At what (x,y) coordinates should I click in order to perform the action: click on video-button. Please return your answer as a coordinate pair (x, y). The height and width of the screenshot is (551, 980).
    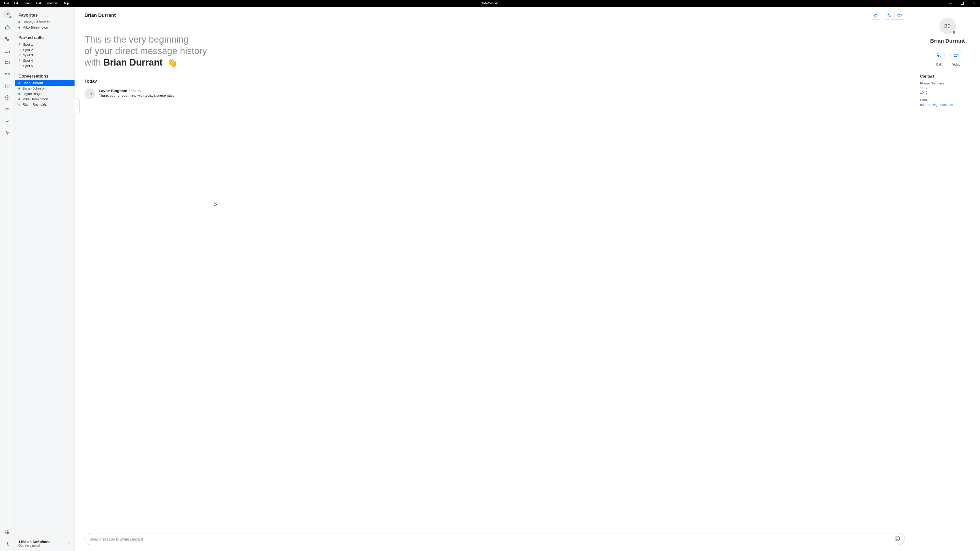
    Looking at the image, I should click on (899, 15).